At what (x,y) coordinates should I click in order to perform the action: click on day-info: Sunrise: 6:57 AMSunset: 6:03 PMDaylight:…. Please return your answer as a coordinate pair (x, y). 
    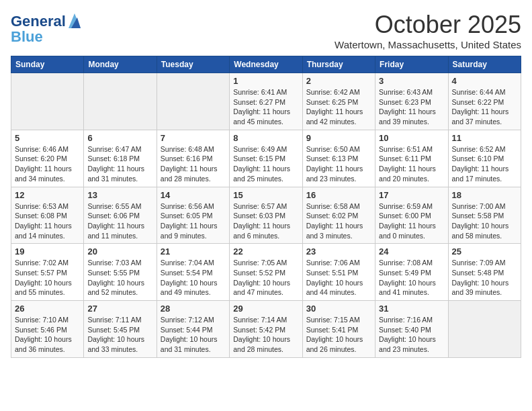
    Looking at the image, I should click on (266, 222).